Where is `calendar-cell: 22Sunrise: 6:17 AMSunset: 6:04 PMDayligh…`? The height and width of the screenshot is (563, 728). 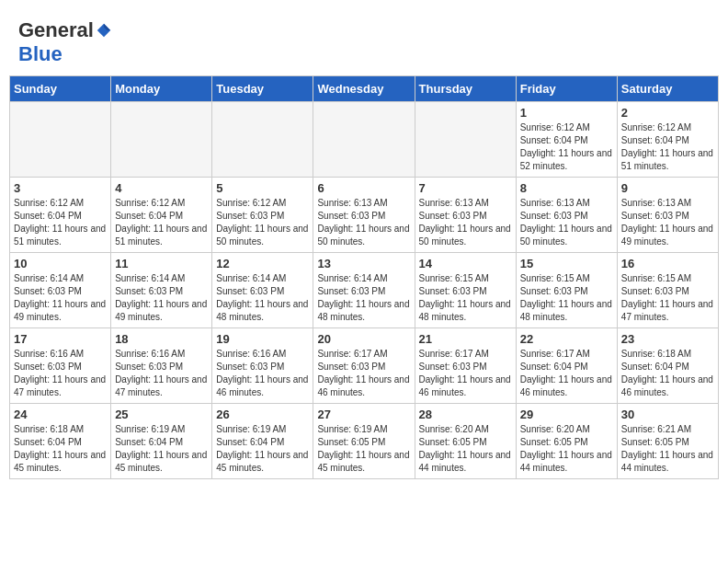
calendar-cell: 22Sunrise: 6:17 AMSunset: 6:04 PMDayligh… is located at coordinates (566, 366).